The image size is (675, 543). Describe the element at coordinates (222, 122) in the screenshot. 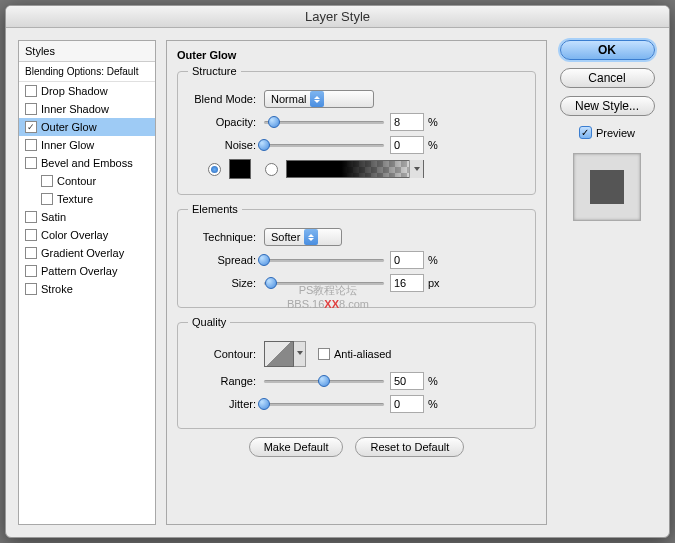

I see `opacity-label: Opacity:` at that location.